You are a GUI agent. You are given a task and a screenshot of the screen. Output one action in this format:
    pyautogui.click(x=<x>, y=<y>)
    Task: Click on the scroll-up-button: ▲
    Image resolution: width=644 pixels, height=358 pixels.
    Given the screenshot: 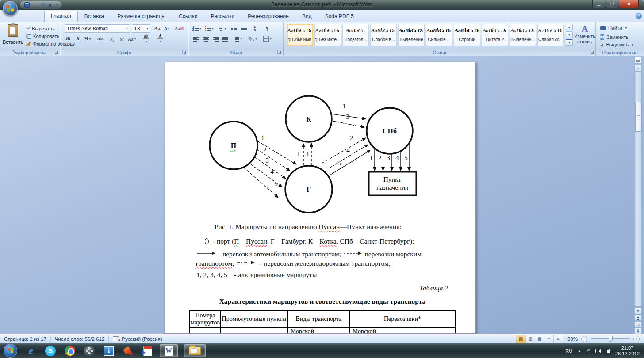 What is the action you would take?
    pyautogui.click(x=638, y=68)
    